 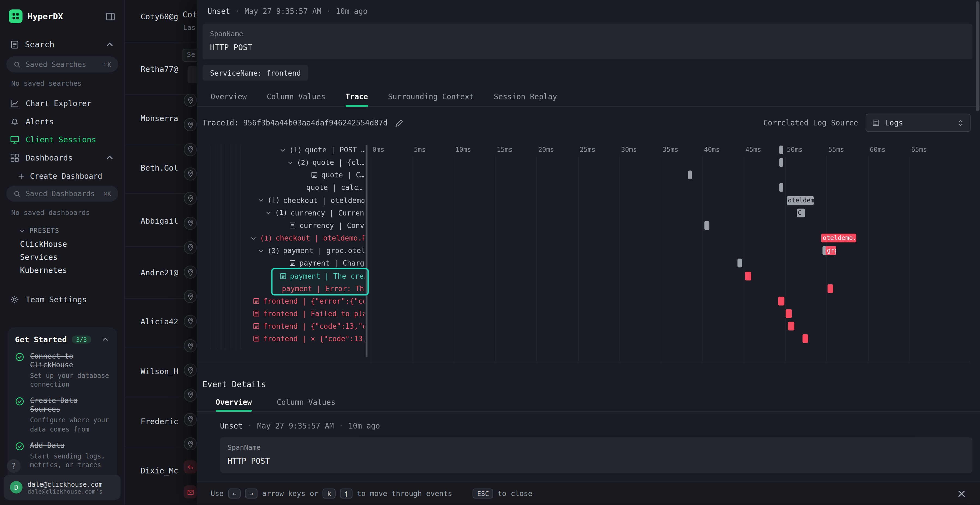 I want to click on sidebar-item-alerts: Alerts, so click(x=62, y=122).